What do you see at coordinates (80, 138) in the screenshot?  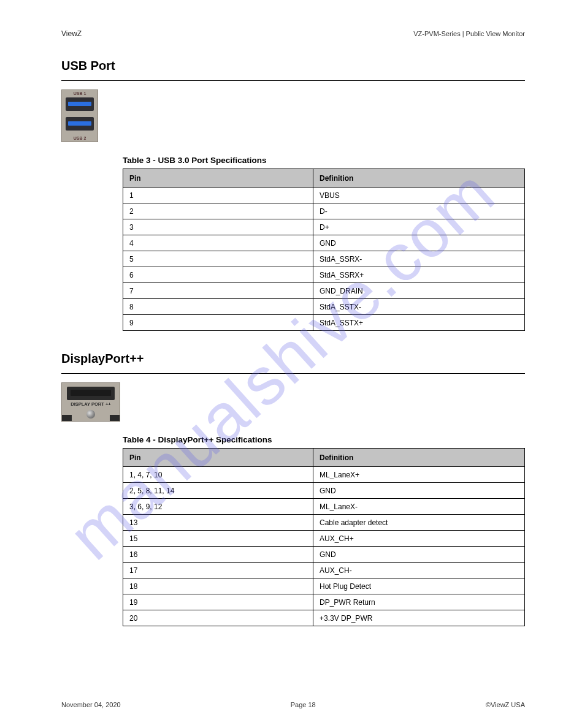 I see `usb-label-bottom: USB 2` at bounding box center [80, 138].